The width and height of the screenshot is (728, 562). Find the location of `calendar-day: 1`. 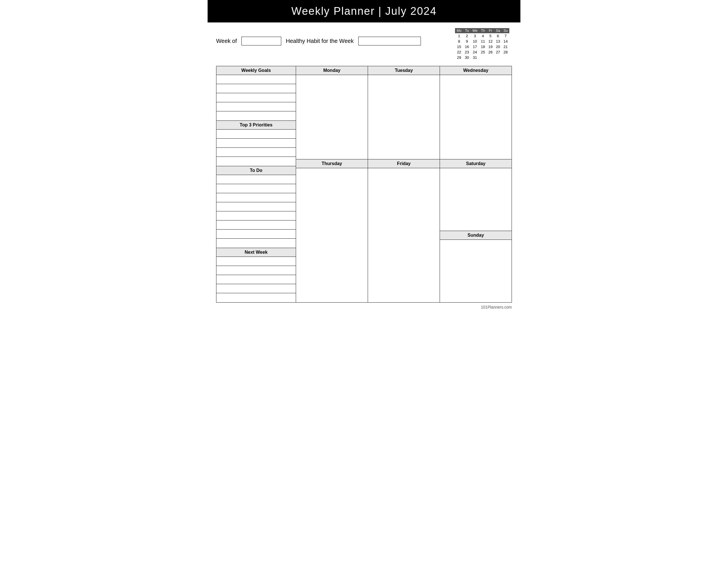

calendar-day: 1 is located at coordinates (459, 36).